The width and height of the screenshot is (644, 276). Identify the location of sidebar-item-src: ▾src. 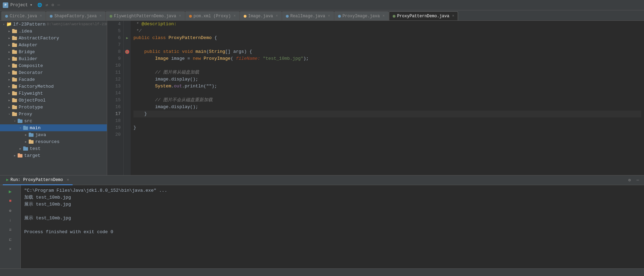
(53, 121).